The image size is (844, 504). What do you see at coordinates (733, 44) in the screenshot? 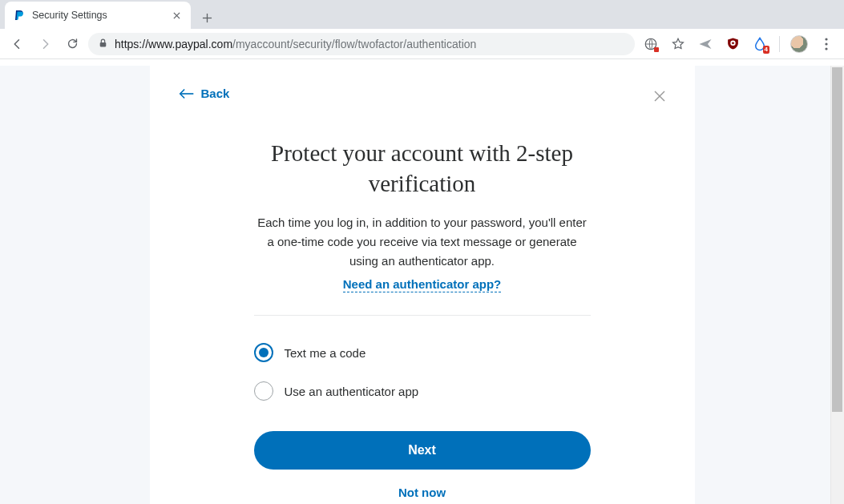
I see `ublock-extension-icon` at bounding box center [733, 44].